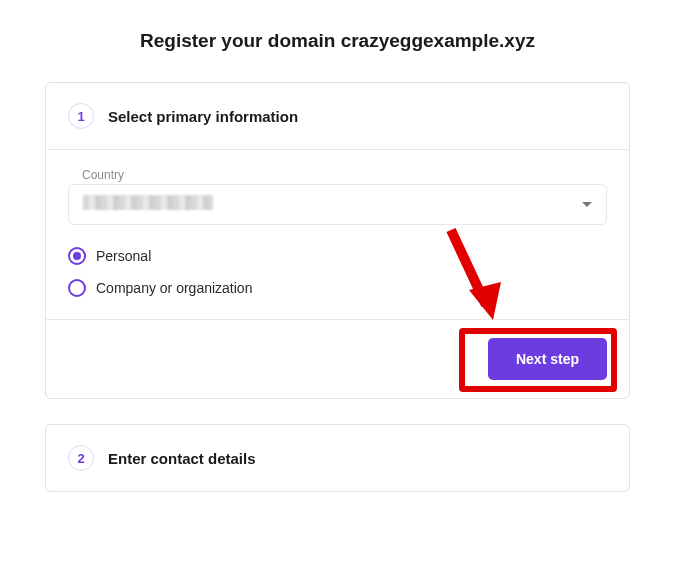  What do you see at coordinates (203, 116) in the screenshot?
I see `step1-title: Select primary information` at bounding box center [203, 116].